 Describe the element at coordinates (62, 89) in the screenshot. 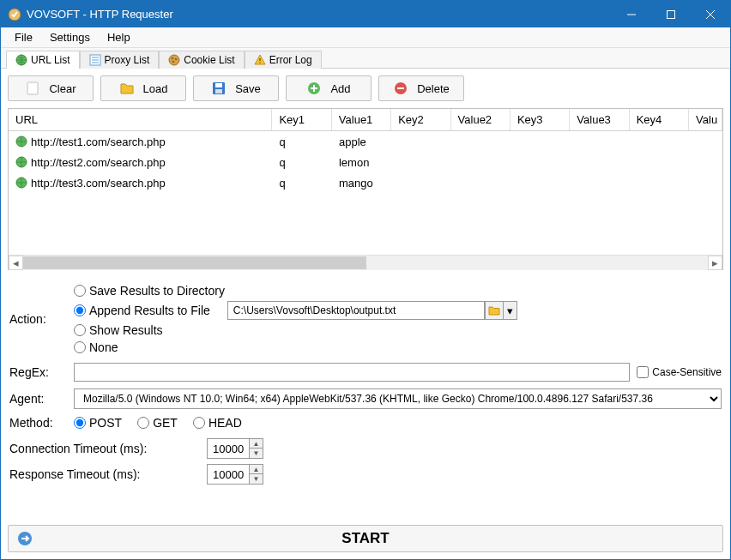

I see `clear-label: Clear` at that location.